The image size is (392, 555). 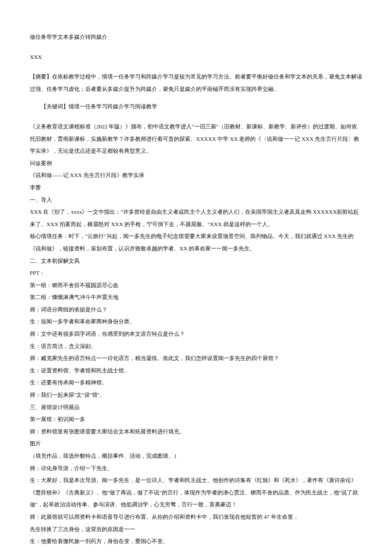 What do you see at coordinates (196, 286) in the screenshot?
I see `body-paragraph: 第一组：锲而不舍目不窥园沥尽心血` at bounding box center [196, 286].